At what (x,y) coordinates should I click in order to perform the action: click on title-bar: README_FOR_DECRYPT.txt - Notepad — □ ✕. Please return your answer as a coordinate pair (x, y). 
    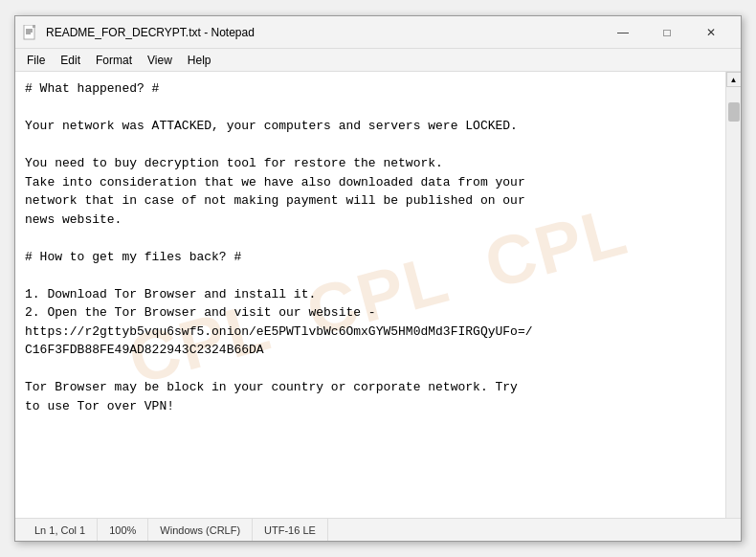
    Looking at the image, I should click on (378, 33).